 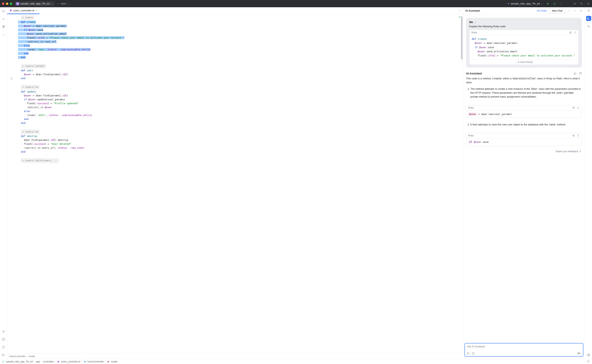 I want to click on debug-button, so click(x=554, y=4).